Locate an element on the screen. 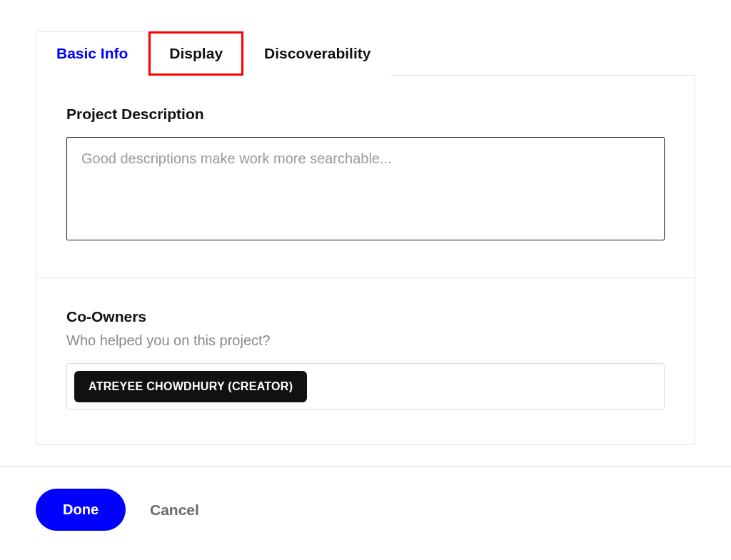 The width and height of the screenshot is (731, 560). done-button: Done is located at coordinates (81, 509).